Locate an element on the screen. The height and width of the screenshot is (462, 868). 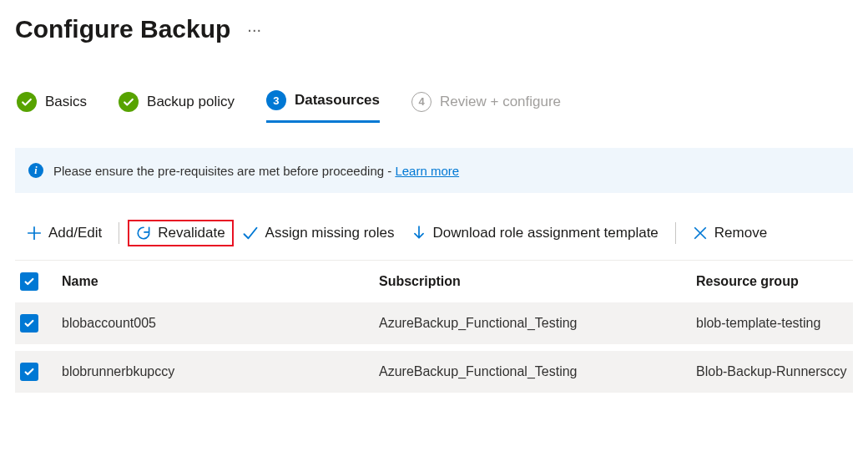
toolbar: Add/Edit Revalidate Assign missing roles… is located at coordinates (434, 236).